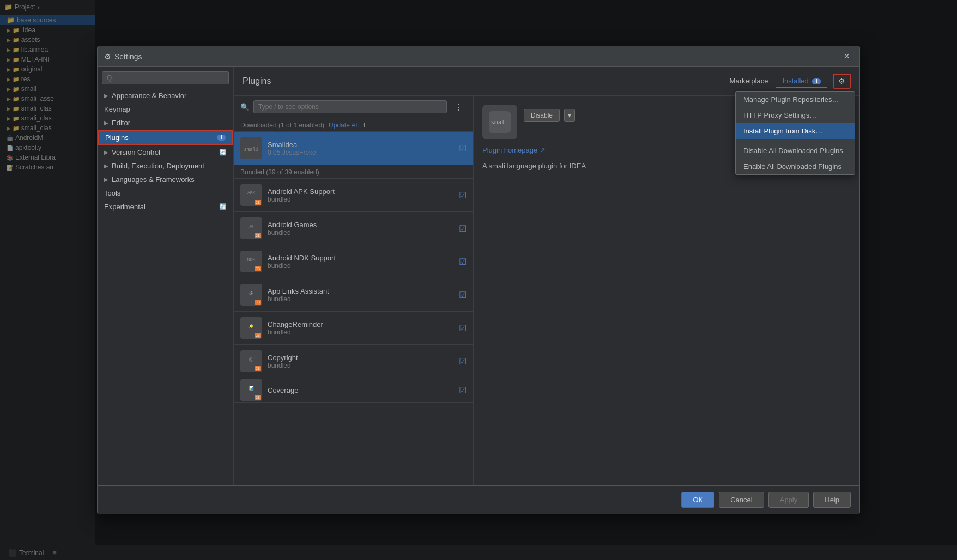 The height and width of the screenshot is (560, 957). Describe the element at coordinates (353, 172) in the screenshot. I see `bundled-section-header: Bundled (39 of 39 enabled)` at that location.